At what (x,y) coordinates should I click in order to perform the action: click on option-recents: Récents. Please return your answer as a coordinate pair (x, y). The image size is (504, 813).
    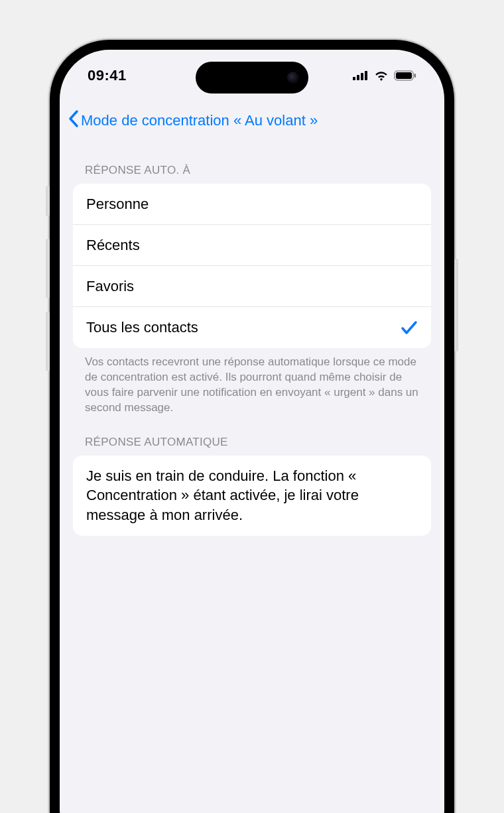
    Looking at the image, I should click on (252, 245).